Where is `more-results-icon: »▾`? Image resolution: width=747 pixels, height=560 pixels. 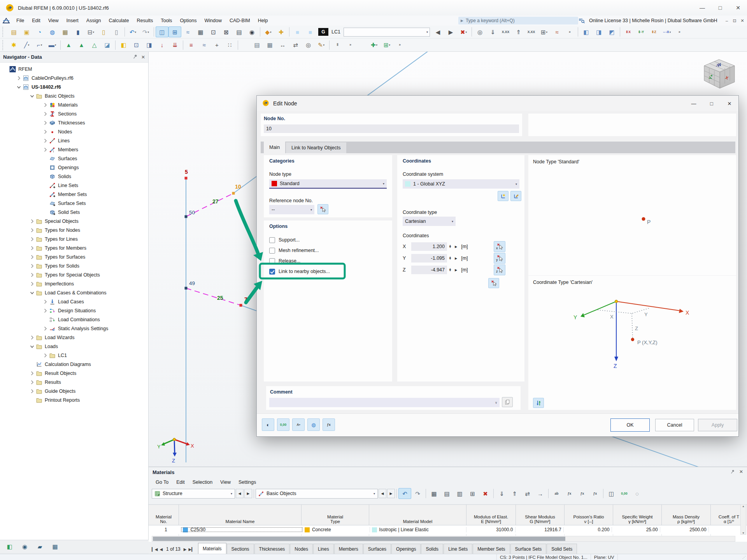
more-results-icon: »▾ is located at coordinates (570, 32).